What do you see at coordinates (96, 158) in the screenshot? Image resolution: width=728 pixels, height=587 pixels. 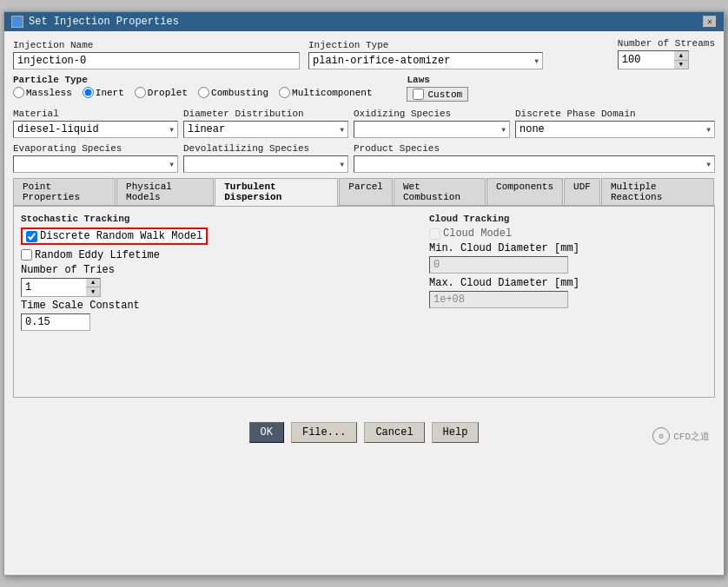 I see `evaporating-species-group: Evaporating Species ▼` at bounding box center [96, 158].